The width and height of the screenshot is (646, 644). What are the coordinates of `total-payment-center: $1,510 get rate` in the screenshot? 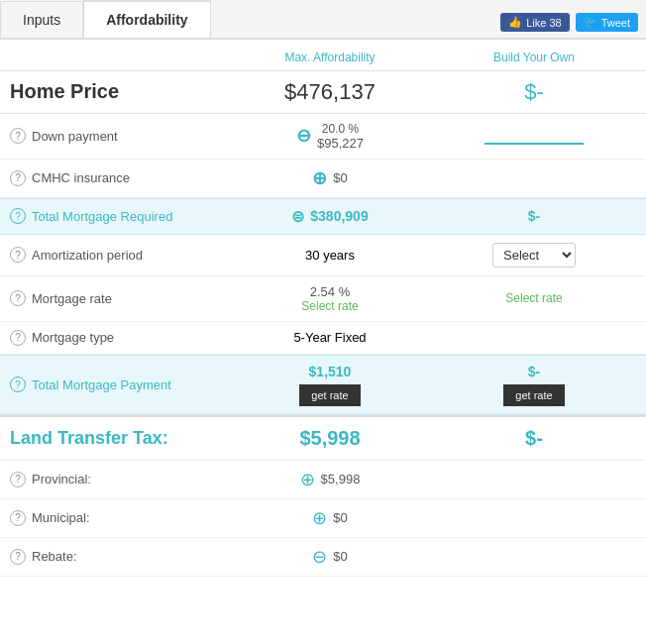 It's located at (330, 384).